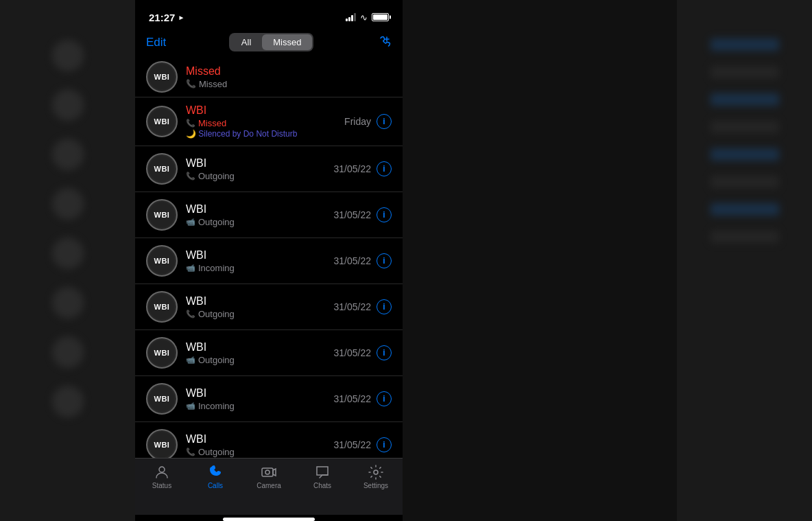  What do you see at coordinates (272, 43) in the screenshot?
I see `filter-tabs: All Missed` at bounding box center [272, 43].